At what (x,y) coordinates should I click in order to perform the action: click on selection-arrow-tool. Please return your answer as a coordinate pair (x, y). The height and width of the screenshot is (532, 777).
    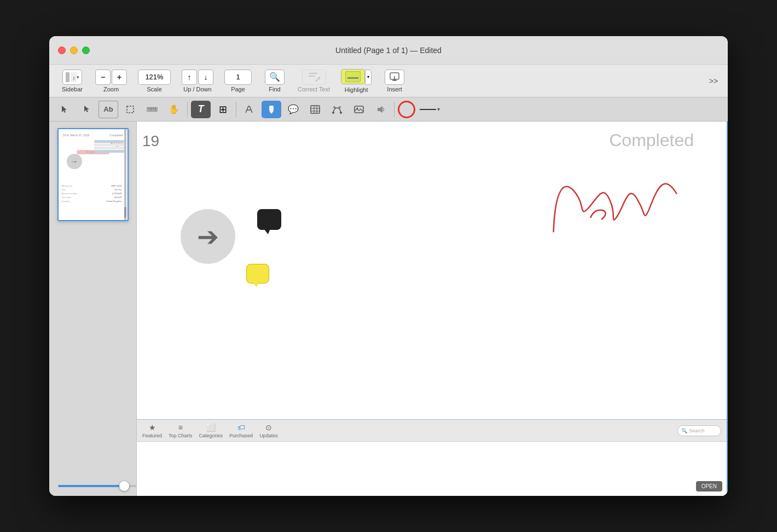
    Looking at the image, I should click on (65, 109).